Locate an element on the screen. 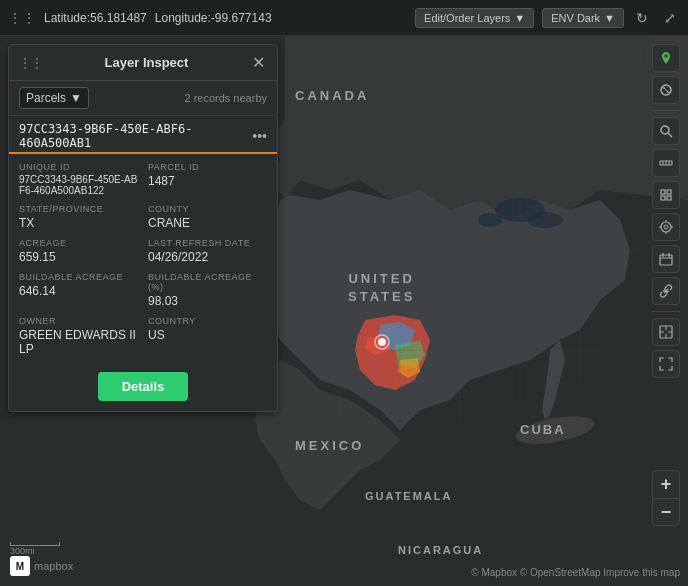  ruler-button is located at coordinates (666, 163).